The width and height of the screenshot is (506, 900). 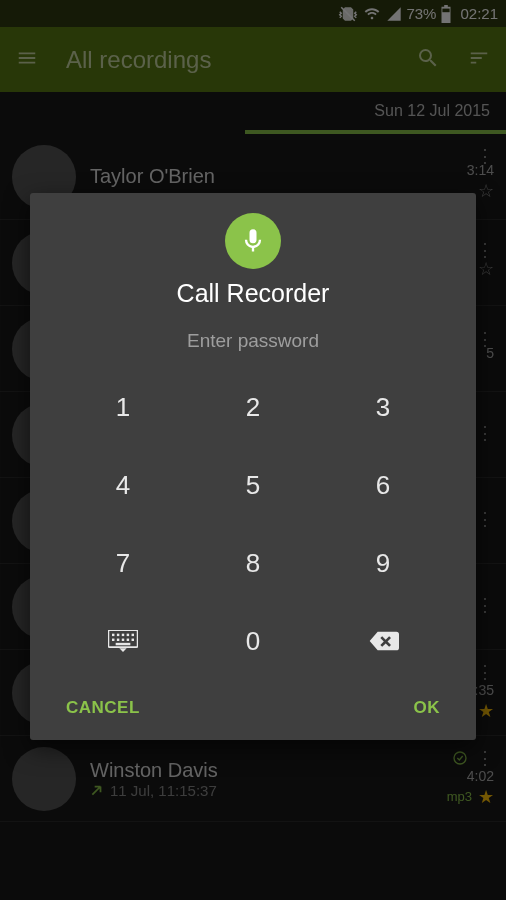 What do you see at coordinates (103, 708) in the screenshot?
I see `cancel-button: CANCEL` at bounding box center [103, 708].